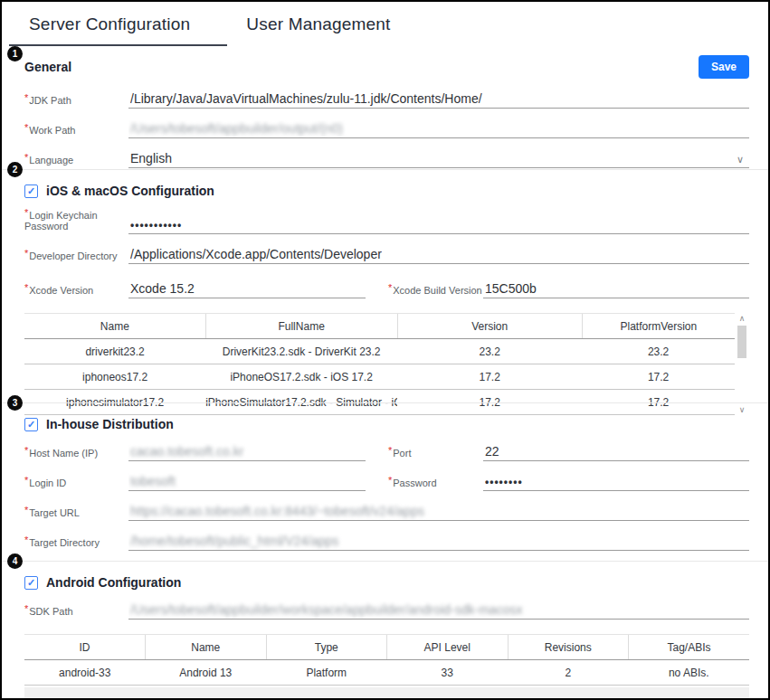 Image resolution: width=770 pixels, height=700 pixels. I want to click on target-url-label: Target URL, so click(76, 514).